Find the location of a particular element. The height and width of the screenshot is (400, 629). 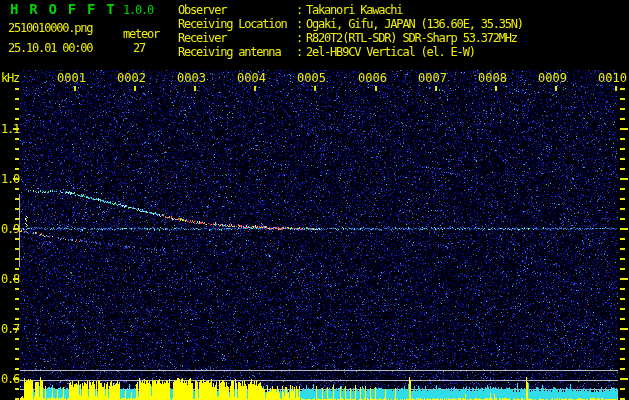

freq-tick-label: 0.9 is located at coordinates (10, 229).